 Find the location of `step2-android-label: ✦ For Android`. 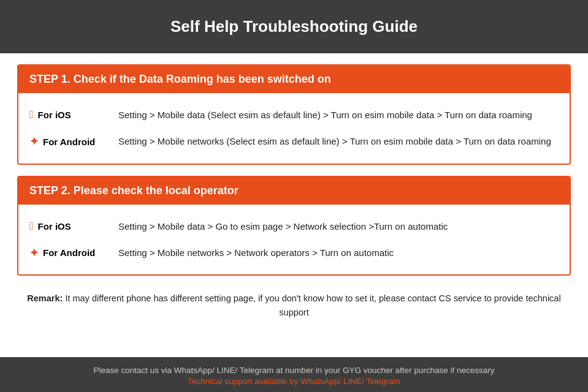

step2-android-label: ✦ For Android is located at coordinates (74, 252).